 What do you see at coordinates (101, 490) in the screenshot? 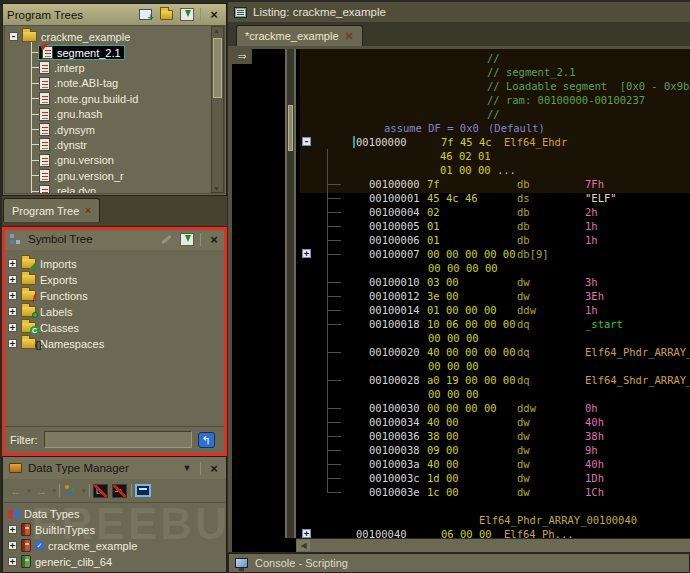
I see `filter-disabled-icon: L` at bounding box center [101, 490].